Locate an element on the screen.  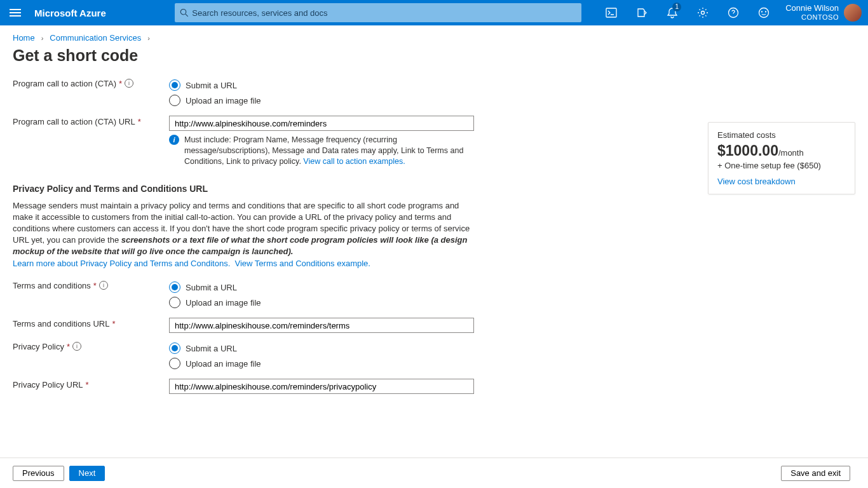
terms-label: Terms and conditions is located at coordinates (52, 286).